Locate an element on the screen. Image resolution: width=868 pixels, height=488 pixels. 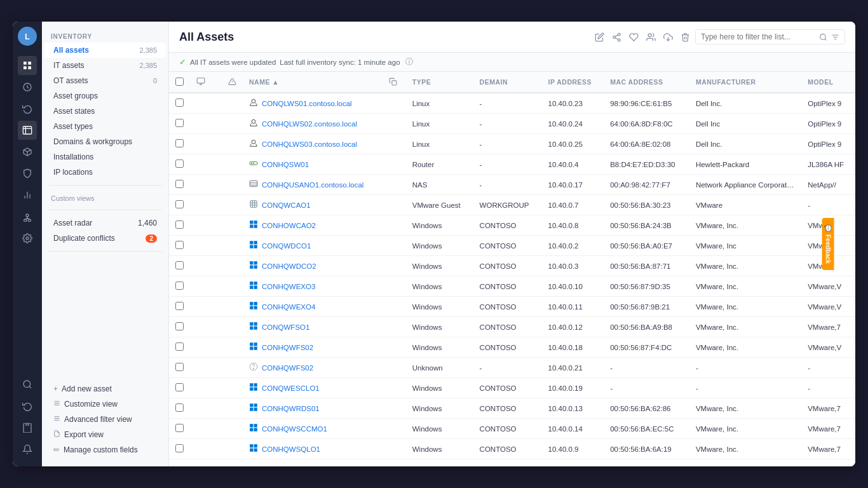
filter-icon is located at coordinates (57, 419).